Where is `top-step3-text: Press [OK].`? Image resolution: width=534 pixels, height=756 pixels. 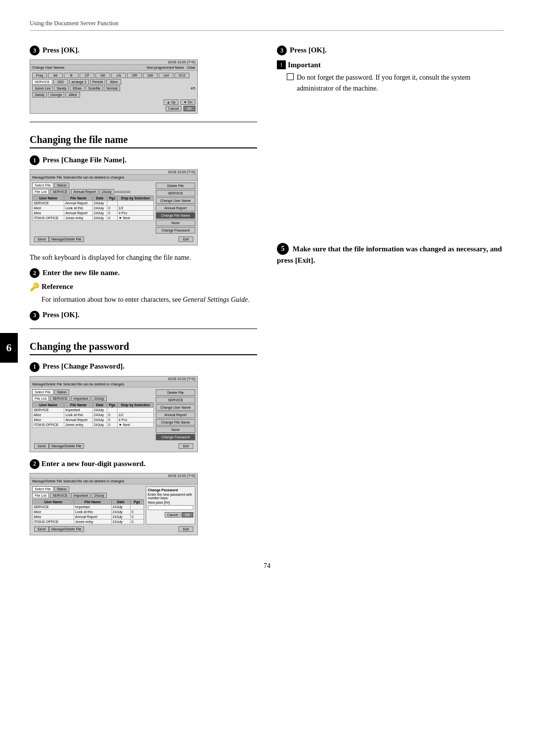
top-step3-text: Press [OK]. is located at coordinates (61, 50).